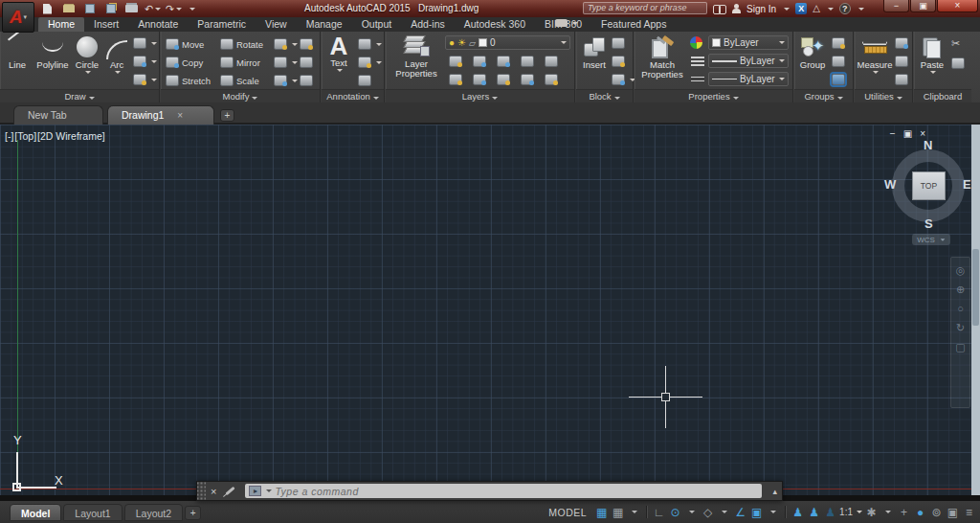 The width and height of the screenshot is (980, 523). What do you see at coordinates (377, 25) in the screenshot?
I see `tab-output: Output` at bounding box center [377, 25].